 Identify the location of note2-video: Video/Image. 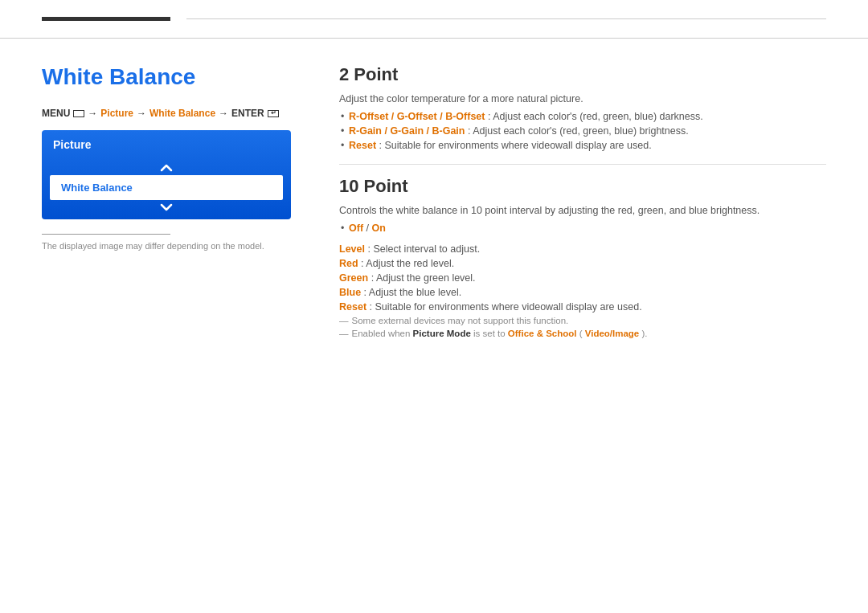
(612, 333).